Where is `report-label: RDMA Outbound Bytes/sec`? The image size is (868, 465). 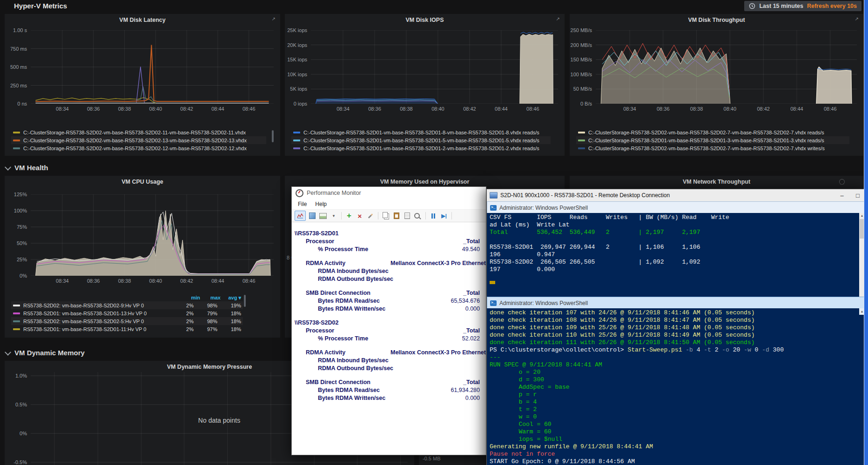
report-label: RDMA Outbound Bytes/sec is located at coordinates (356, 279).